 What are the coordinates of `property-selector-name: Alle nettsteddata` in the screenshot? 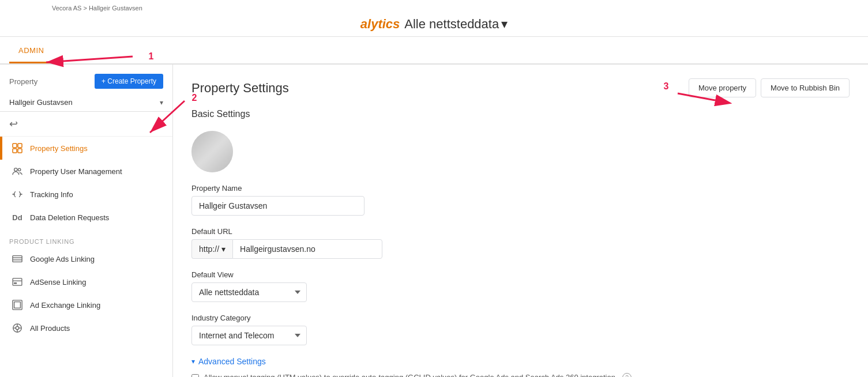 It's located at (452, 24).